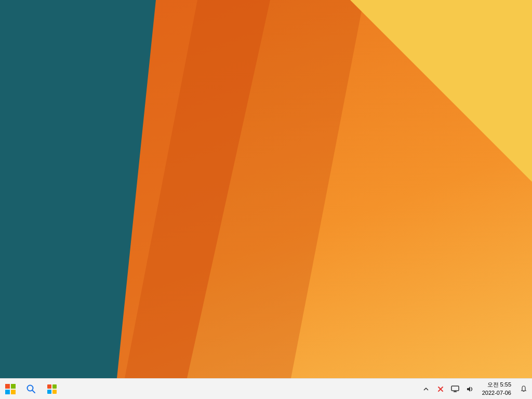 The image size is (532, 399). Describe the element at coordinates (52, 389) in the screenshot. I see `store-button` at that location.